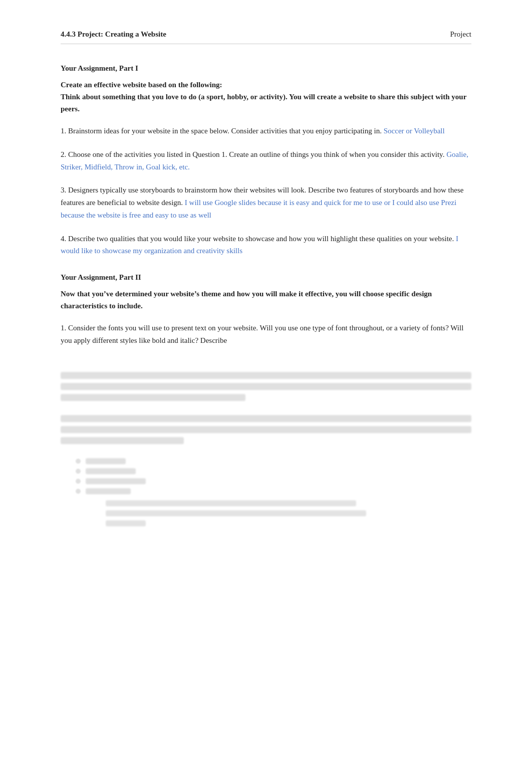 The width and height of the screenshot is (532, 780). I want to click on q1-answer: Soccer or Volleyball, so click(414, 131).